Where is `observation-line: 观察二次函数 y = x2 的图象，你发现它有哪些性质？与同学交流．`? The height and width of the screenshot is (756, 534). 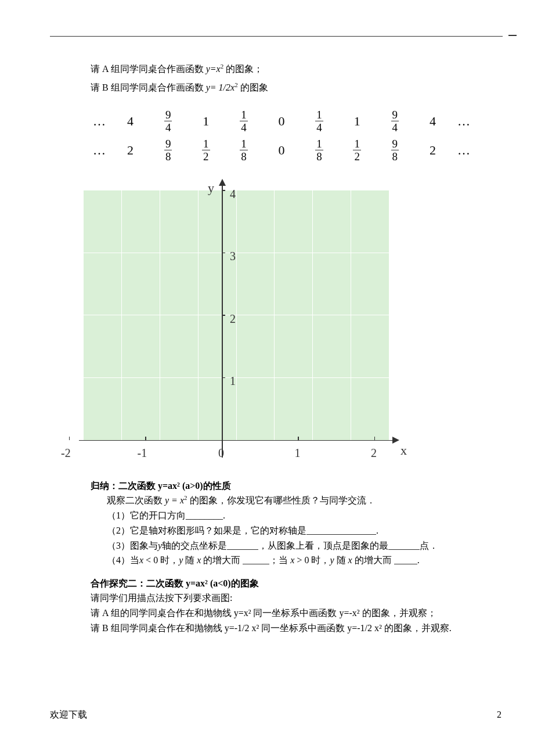
observation-line: 观察二次函数 y = x2 的图象，你发现它有哪些性质？与同学交流． is located at coordinates (287, 501).